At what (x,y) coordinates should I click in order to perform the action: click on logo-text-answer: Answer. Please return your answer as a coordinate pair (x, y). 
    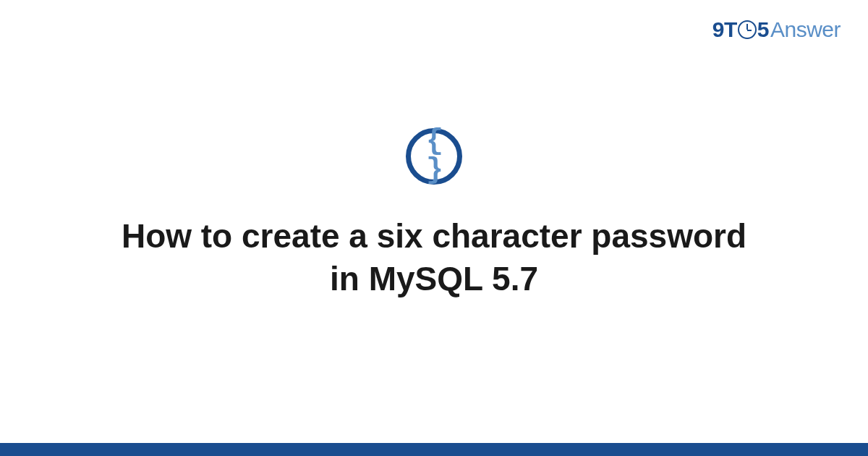
    Looking at the image, I should click on (806, 30).